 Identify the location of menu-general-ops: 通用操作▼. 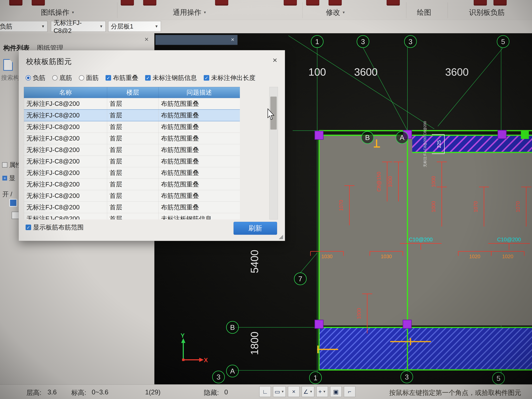
(190, 13).